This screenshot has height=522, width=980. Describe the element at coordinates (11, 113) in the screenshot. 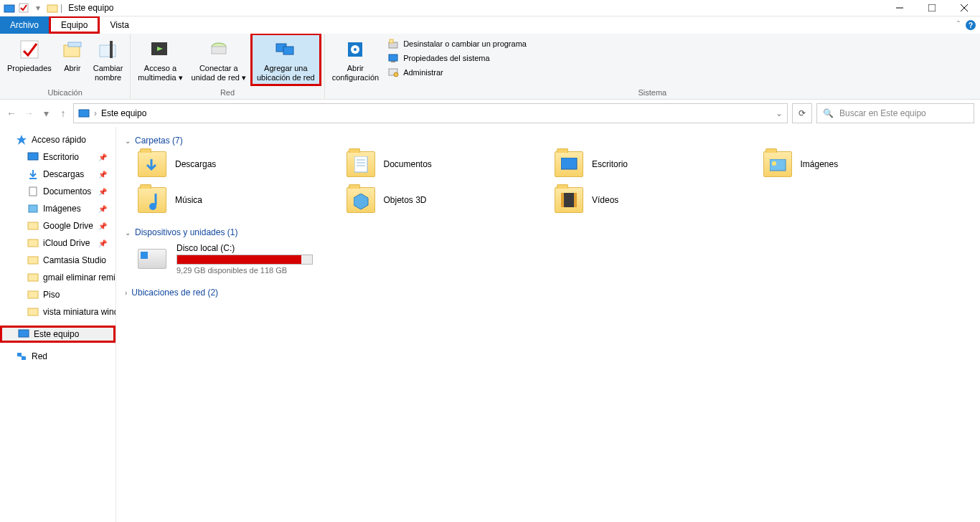

I see `back-button: ←` at that location.